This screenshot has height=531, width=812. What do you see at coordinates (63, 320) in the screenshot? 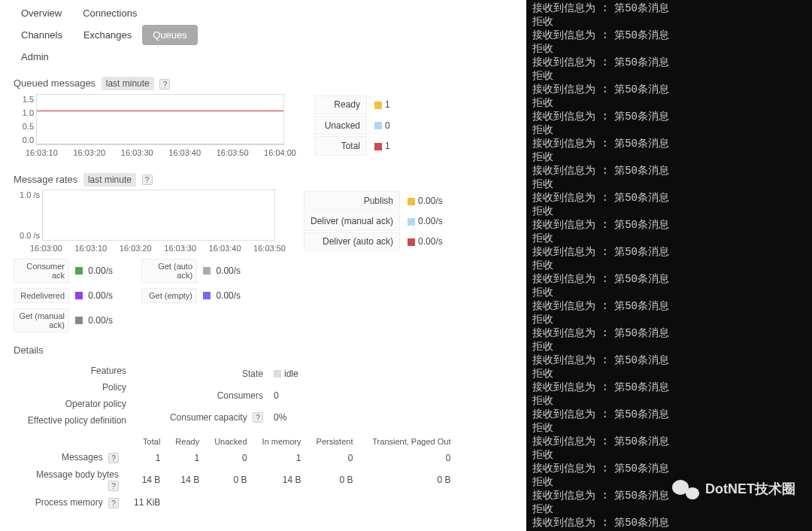
I see `rate-get-manual: Get (manual ack) 0.00/s` at bounding box center [63, 320].